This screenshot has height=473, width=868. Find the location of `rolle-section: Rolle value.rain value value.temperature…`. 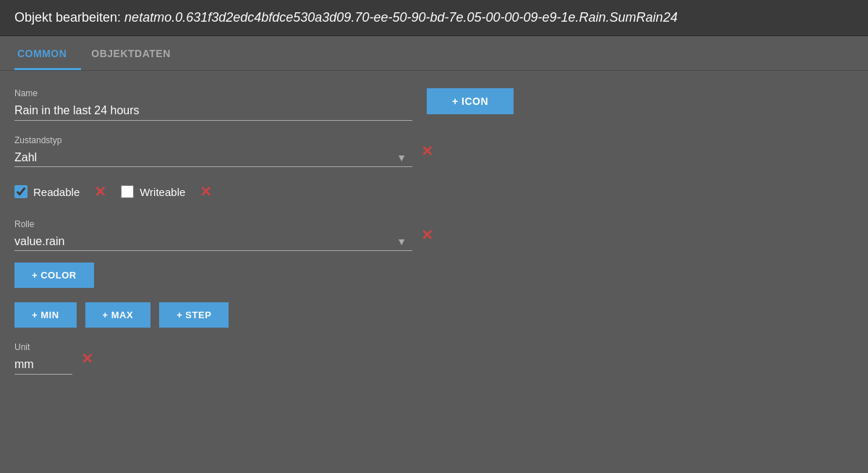

rolle-section: Rolle value.rain value value.temperature… is located at coordinates (434, 235).